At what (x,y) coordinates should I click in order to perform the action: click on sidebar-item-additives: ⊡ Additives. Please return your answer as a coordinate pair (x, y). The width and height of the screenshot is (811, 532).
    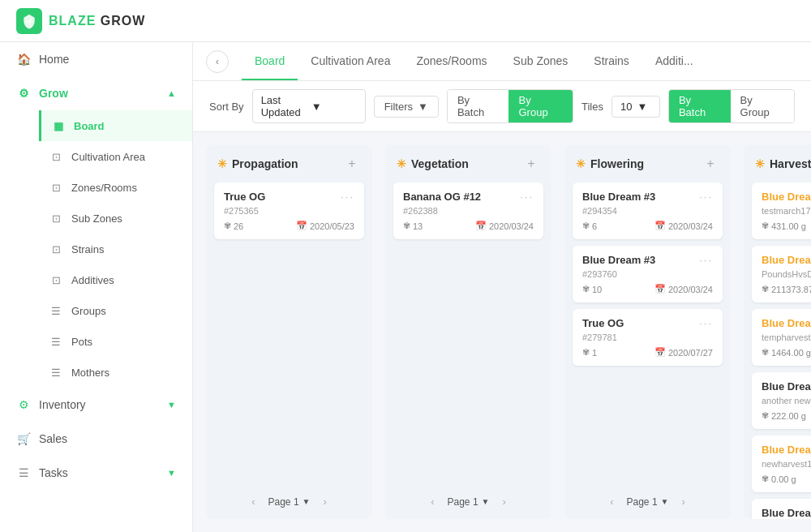
    Looking at the image, I should click on (115, 280).